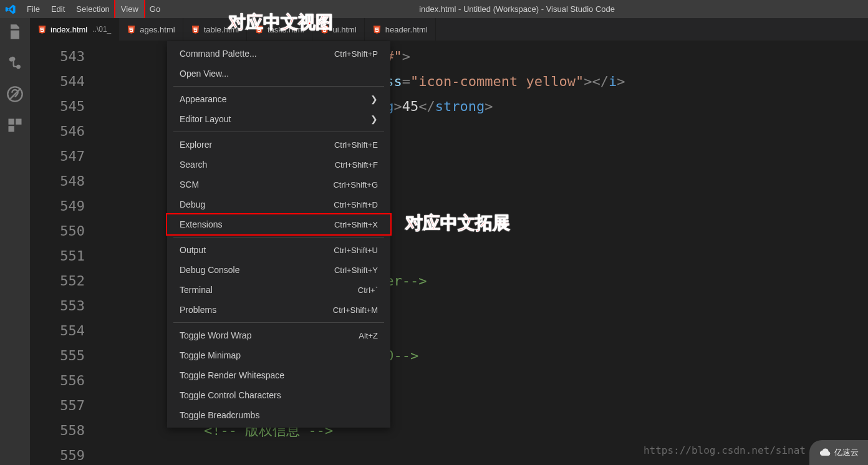 The height and width of the screenshot is (465, 868). Describe the element at coordinates (157, 30) in the screenshot. I see `tab-label: ages.html` at that location.